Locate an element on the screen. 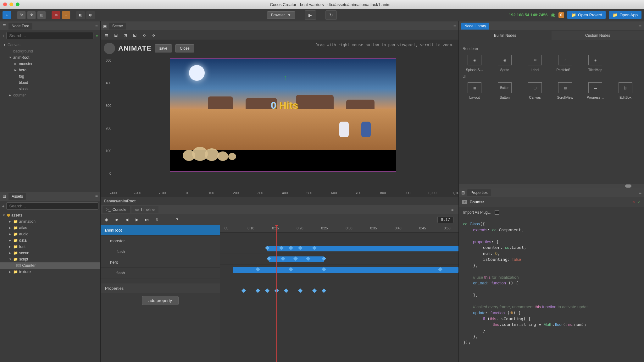 This screenshot has height=362, width=644. console-tab: >_ Console is located at coordinates (116, 210).